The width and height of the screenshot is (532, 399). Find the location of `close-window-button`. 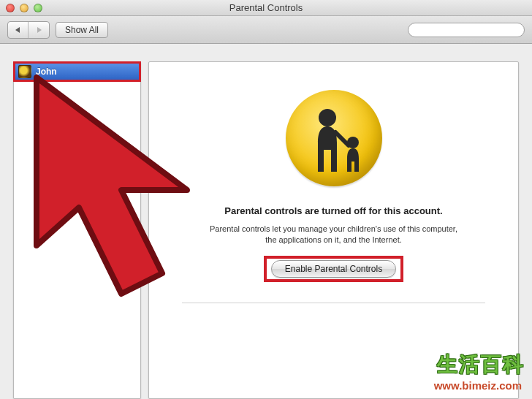

close-window-button is located at coordinates (10, 8).